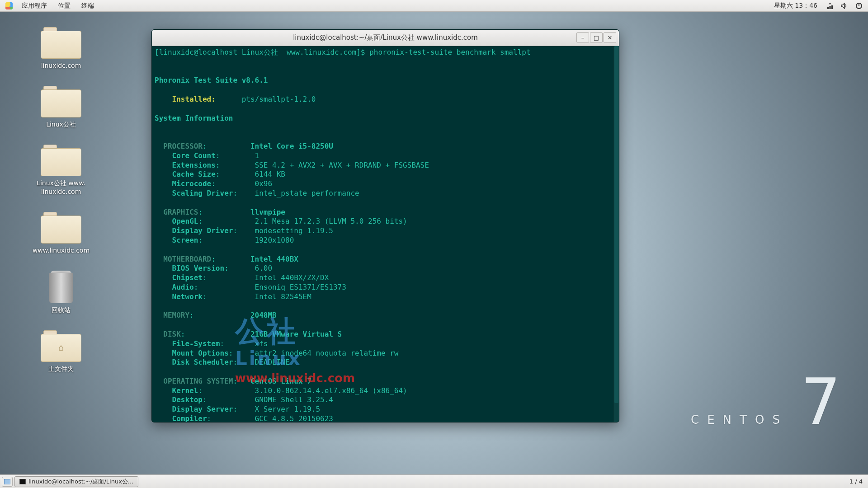 This screenshot has height=488, width=868. I want to click on trash-icon, so click(61, 287).